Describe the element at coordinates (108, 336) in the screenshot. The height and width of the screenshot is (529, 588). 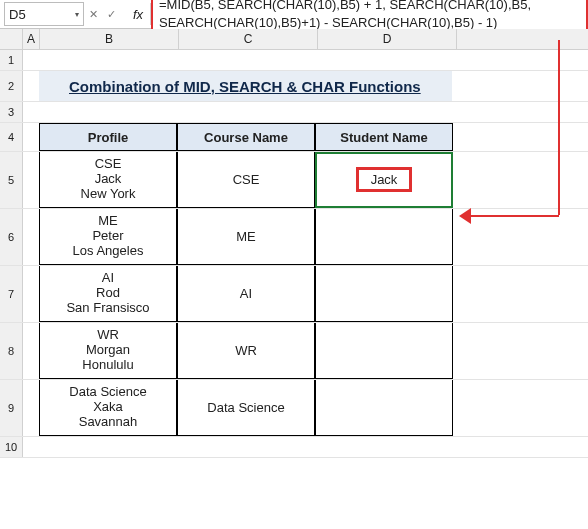
I see `profile-line: WR` at that location.